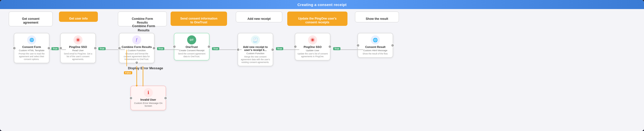 This screenshot has height=131, width=644. Describe the element at coordinates (317, 19) in the screenshot. I see `section-header-update: Update the PingOne user's consent receip…` at that location.